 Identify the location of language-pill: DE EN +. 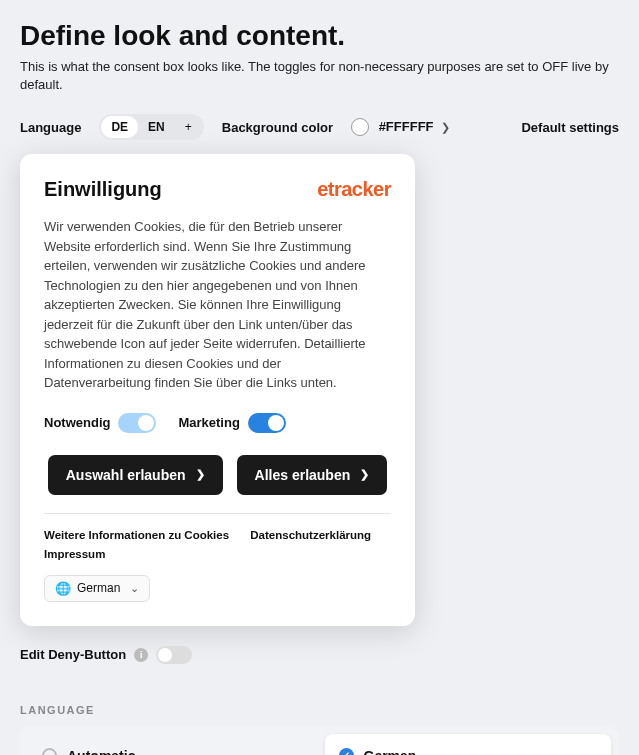
(151, 127).